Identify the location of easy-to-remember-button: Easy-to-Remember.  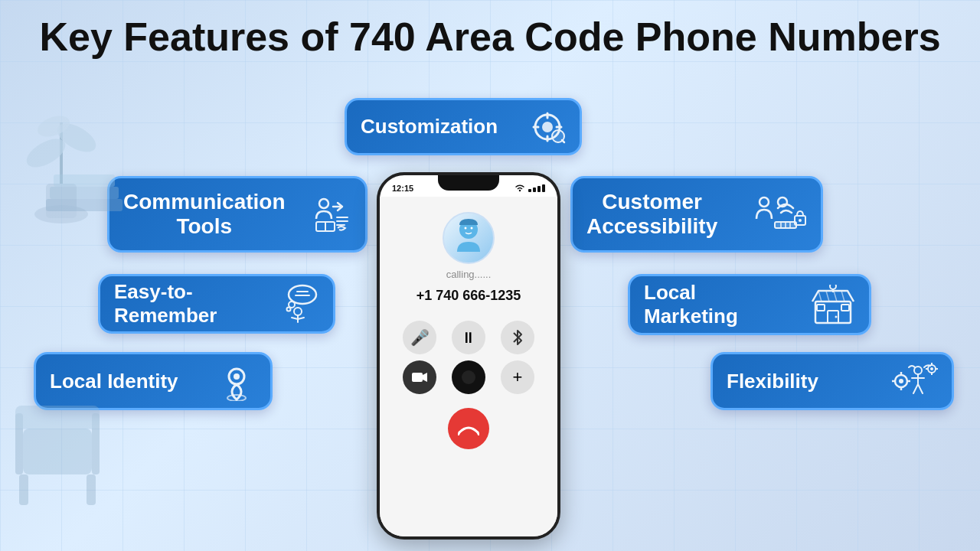
(217, 304).